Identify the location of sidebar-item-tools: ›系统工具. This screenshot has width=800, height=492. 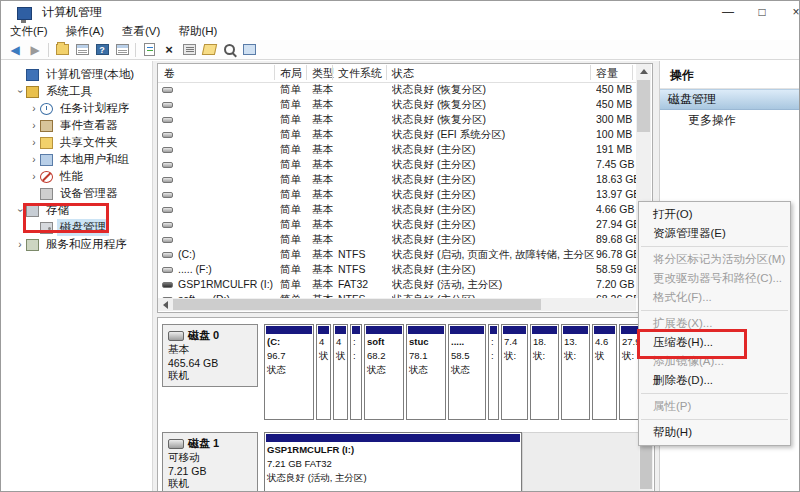
(76, 92).